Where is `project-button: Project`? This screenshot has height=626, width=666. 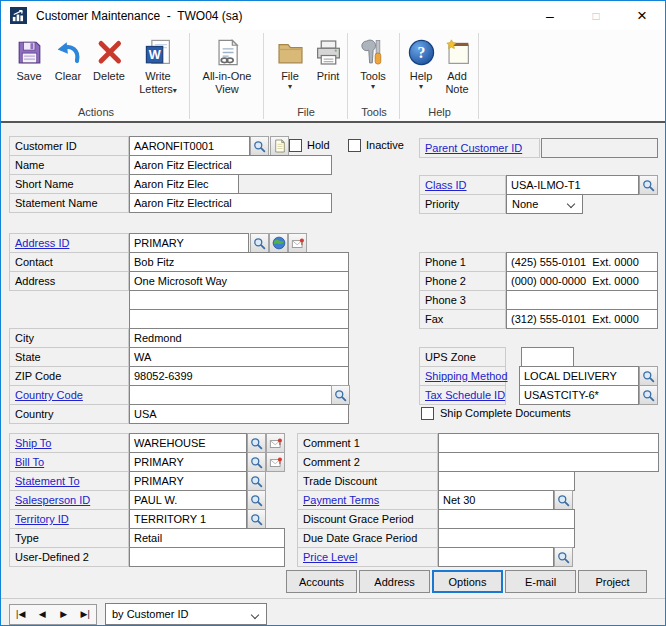 project-button: Project is located at coordinates (612, 582).